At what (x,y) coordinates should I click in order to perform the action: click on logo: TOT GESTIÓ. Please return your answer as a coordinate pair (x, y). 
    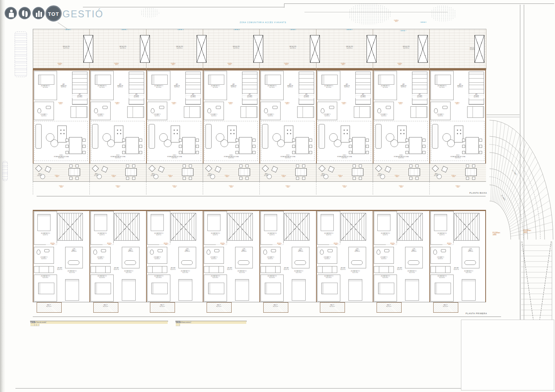
    Looking at the image, I should click on (50, 15).